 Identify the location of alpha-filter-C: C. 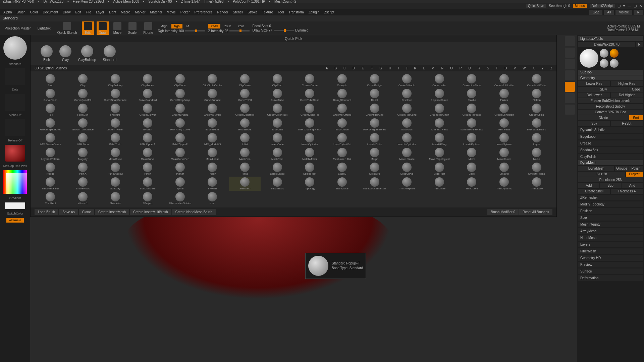
(345, 68).